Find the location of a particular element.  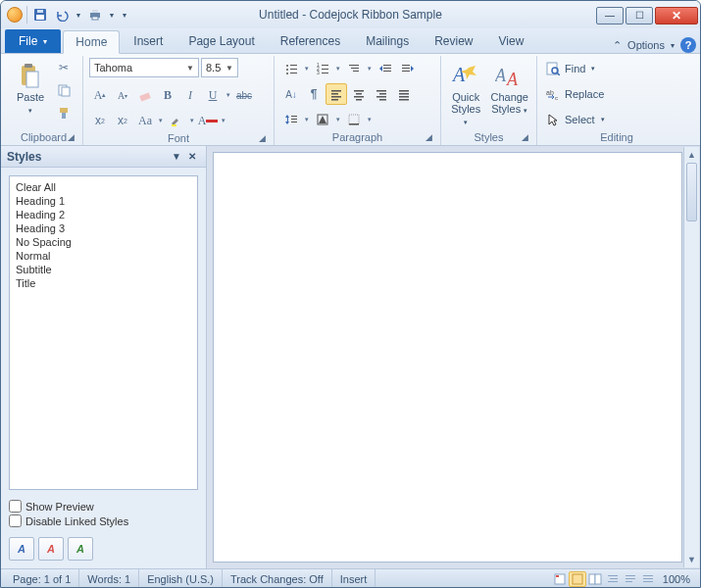

scroll-up-icon: ▲ is located at coordinates (692, 155).